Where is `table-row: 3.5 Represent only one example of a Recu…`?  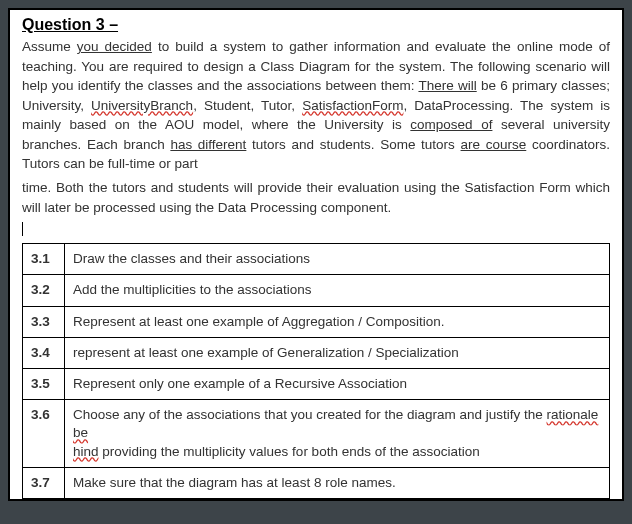
table-row: 3.5 Represent only one example of a Recu… is located at coordinates (316, 384).